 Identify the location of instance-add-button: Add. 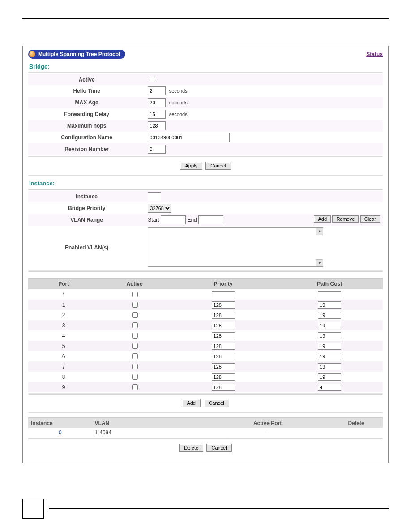
(191, 403).